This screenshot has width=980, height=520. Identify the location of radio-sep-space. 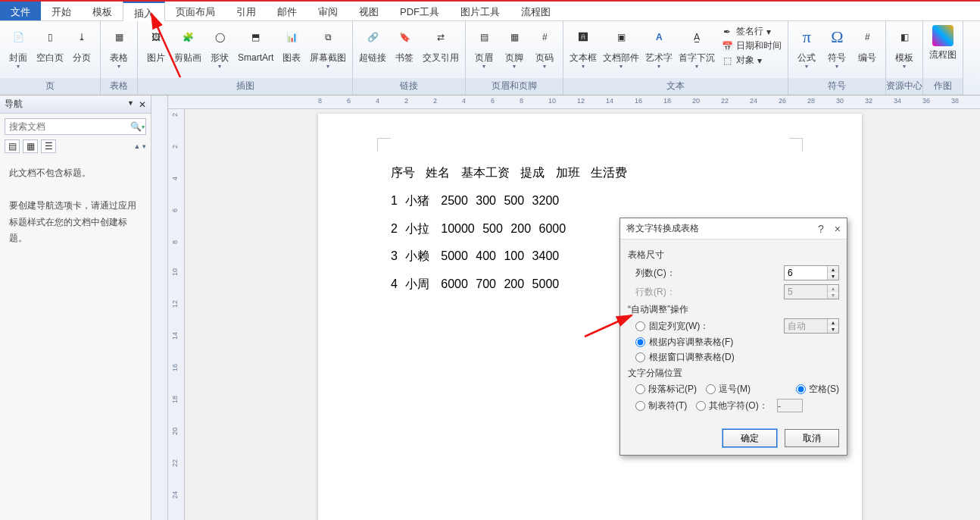
(801, 390).